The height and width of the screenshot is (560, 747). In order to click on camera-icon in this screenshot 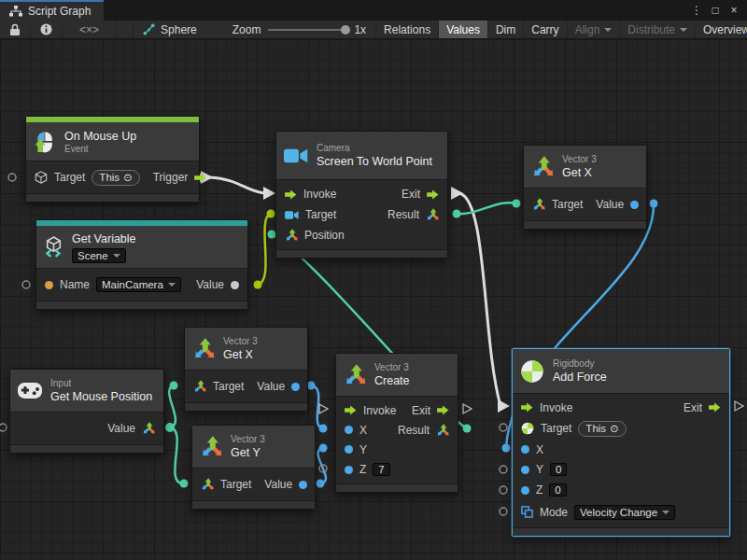, I will do `click(291, 215)`.